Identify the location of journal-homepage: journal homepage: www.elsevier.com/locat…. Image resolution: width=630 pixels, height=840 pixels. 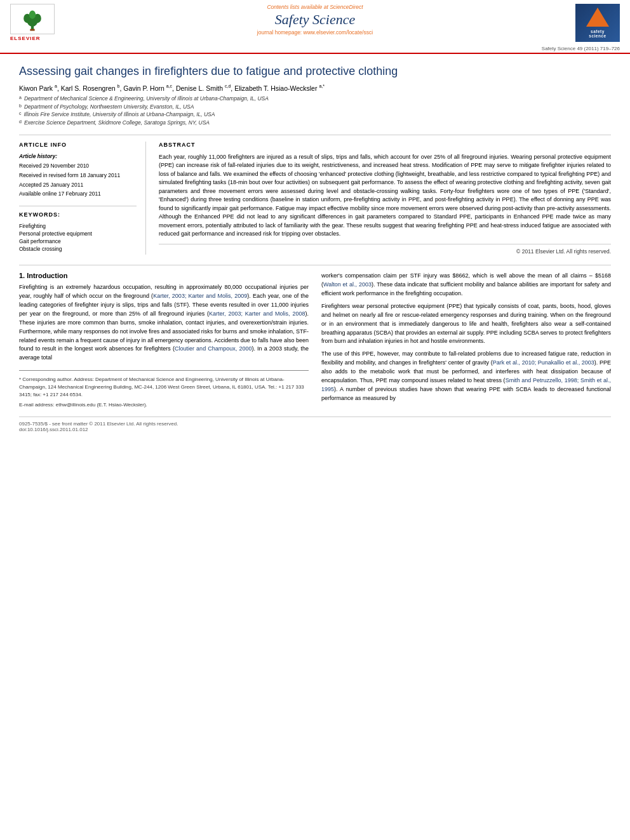
(315, 32).